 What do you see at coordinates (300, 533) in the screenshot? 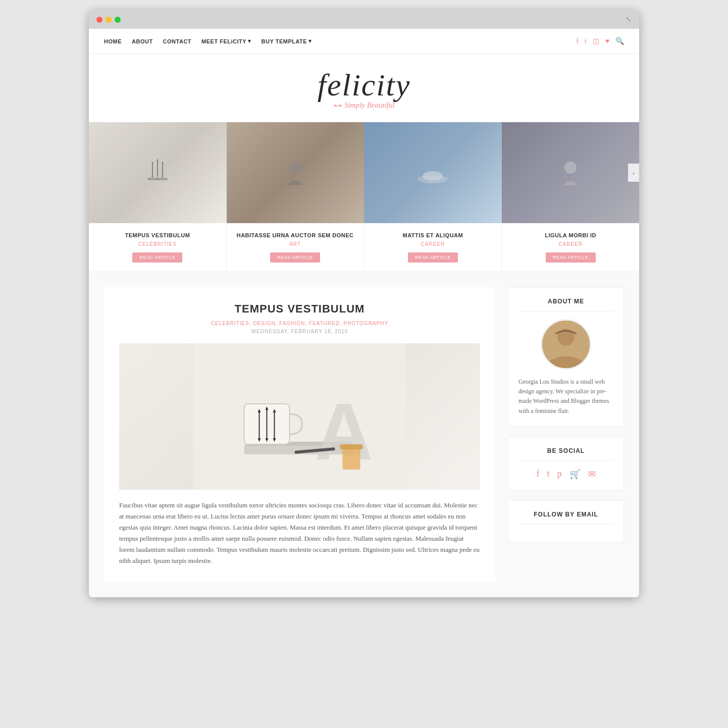
I see `article-body: Faucibus vitae aptent sit augue ligula v…` at bounding box center [300, 533].